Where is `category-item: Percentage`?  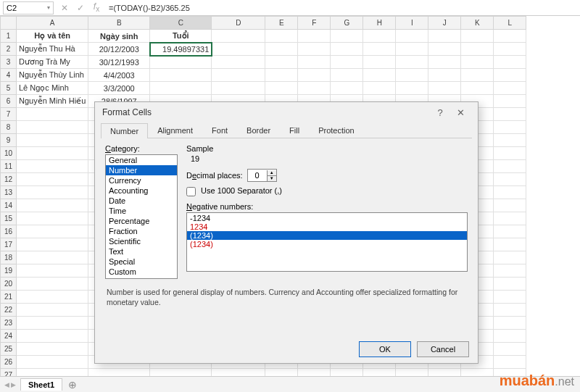
category-item: Percentage is located at coordinates (141, 221).